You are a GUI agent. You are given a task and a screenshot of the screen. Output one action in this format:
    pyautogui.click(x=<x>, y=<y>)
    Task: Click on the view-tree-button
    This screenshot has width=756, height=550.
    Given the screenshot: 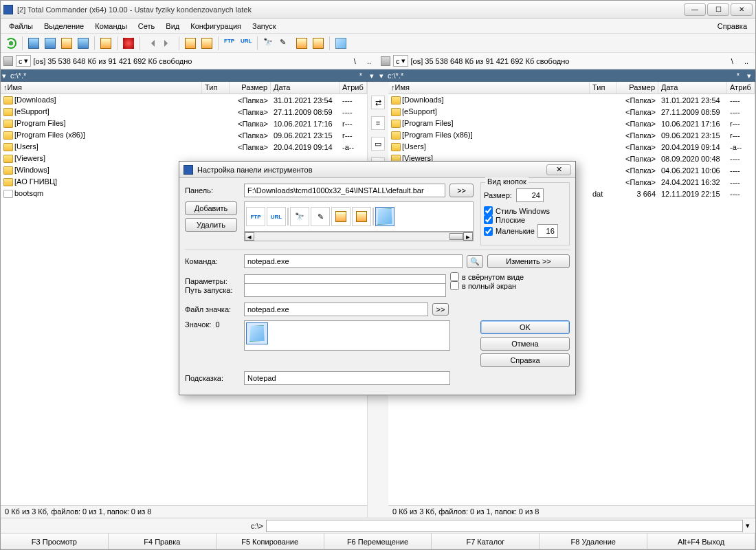 What is the action you would take?
    pyautogui.click(x=83, y=43)
    